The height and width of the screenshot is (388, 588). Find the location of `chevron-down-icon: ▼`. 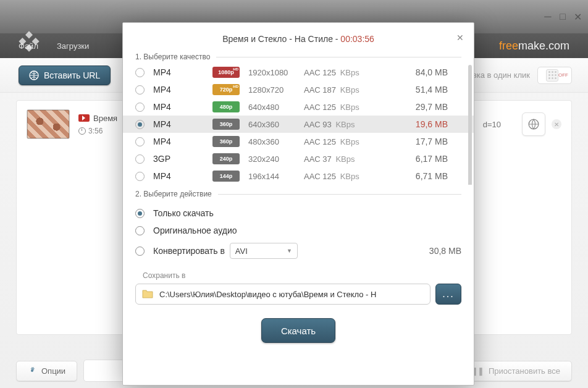

chevron-down-icon: ▼ is located at coordinates (289, 251).